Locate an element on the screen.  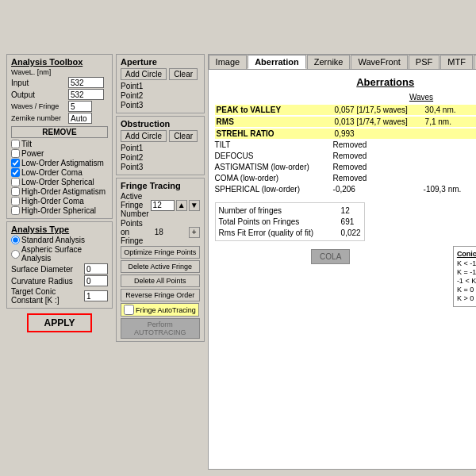
points-fringe-plus: + is located at coordinates (194, 232).